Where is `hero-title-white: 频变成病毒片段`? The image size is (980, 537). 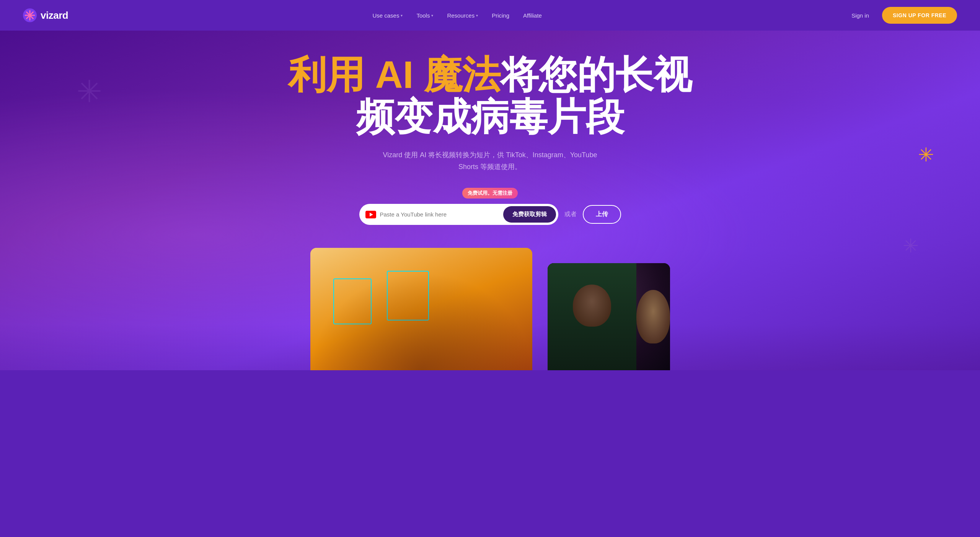
hero-title-white: 频变成病毒片段 is located at coordinates (490, 117).